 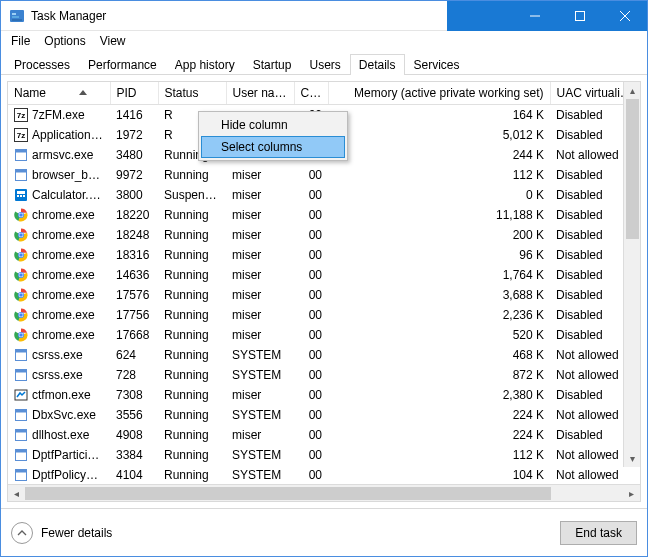 I want to click on tab-details: Details, so click(x=378, y=64).